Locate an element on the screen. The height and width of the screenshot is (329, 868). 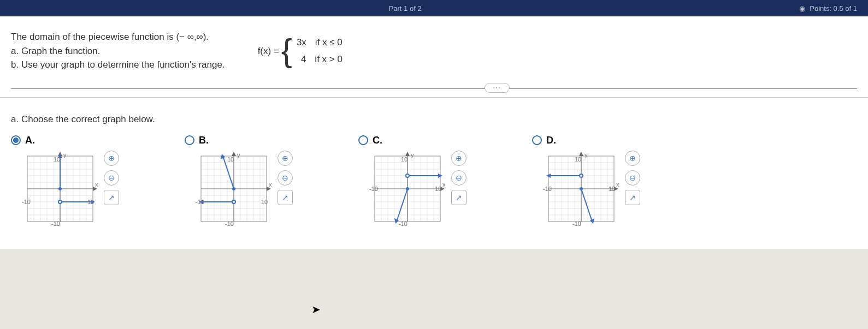
case2-cond: if x > 0 is located at coordinates (329, 59).